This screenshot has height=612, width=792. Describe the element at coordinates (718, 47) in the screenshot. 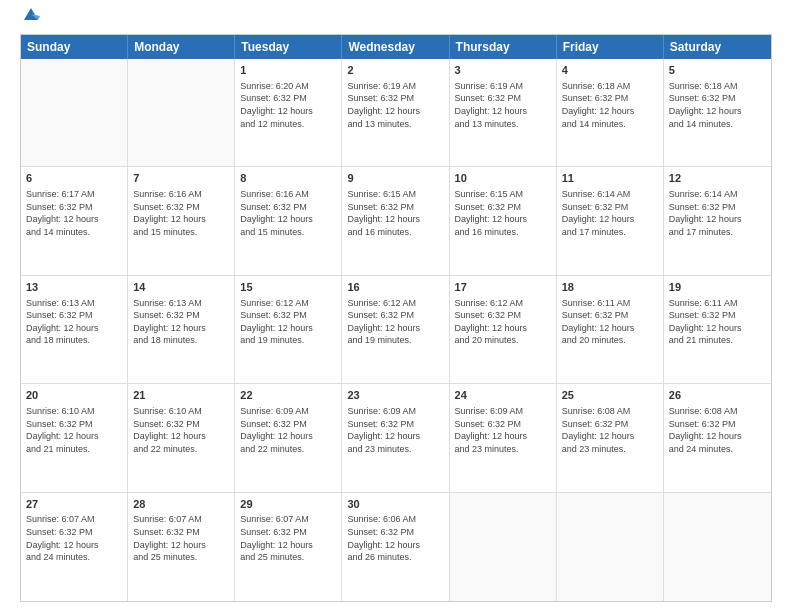

I see `weekday-header: Saturday` at that location.